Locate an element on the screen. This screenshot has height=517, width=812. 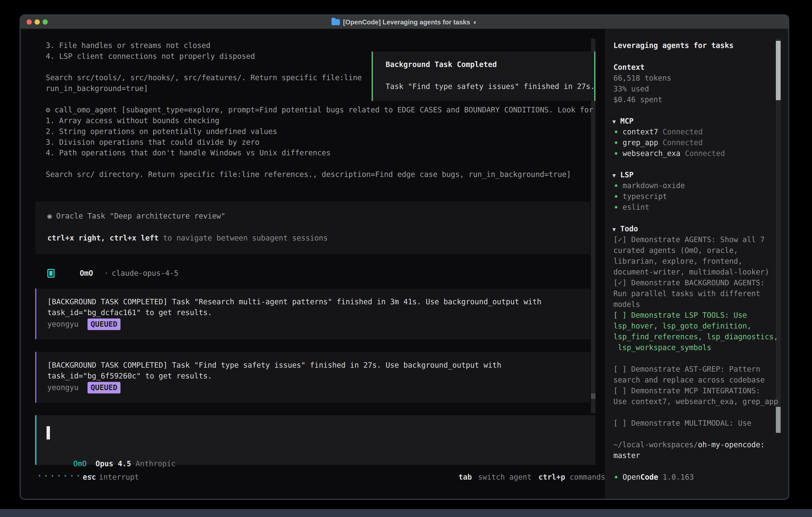
mcp-item: grep_app Connected is located at coordinates (663, 143).